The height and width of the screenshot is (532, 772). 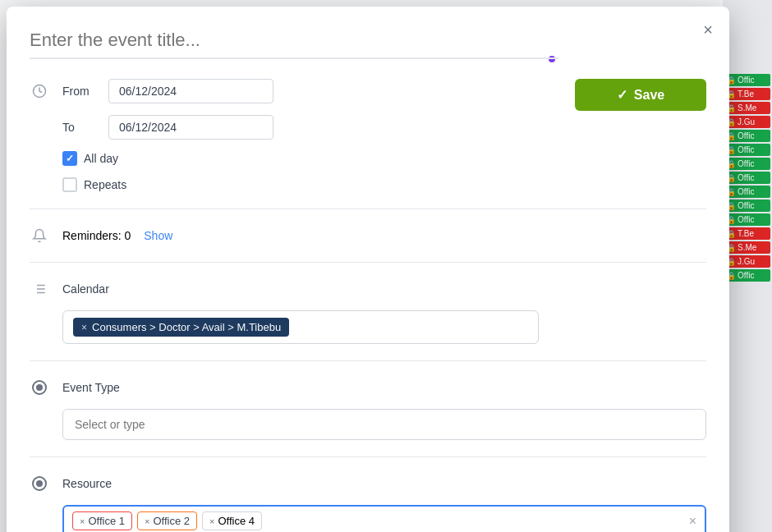 I want to click on calendar-tag: × Consumers > Doctor > Avail > M.Tibebu, so click(x=181, y=327).